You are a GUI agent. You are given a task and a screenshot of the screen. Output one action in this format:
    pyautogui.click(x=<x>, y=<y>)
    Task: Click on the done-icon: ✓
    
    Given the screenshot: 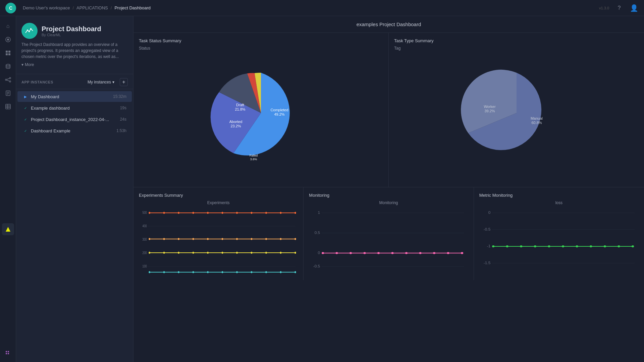 What is the action you would take?
    pyautogui.click(x=25, y=108)
    